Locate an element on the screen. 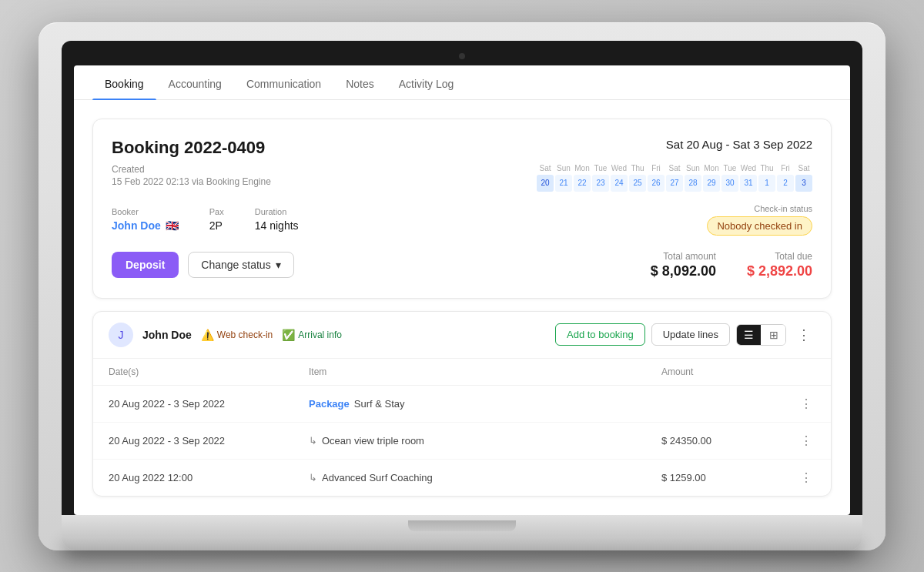  tab-activity-log: Activity Log is located at coordinates (427, 82).